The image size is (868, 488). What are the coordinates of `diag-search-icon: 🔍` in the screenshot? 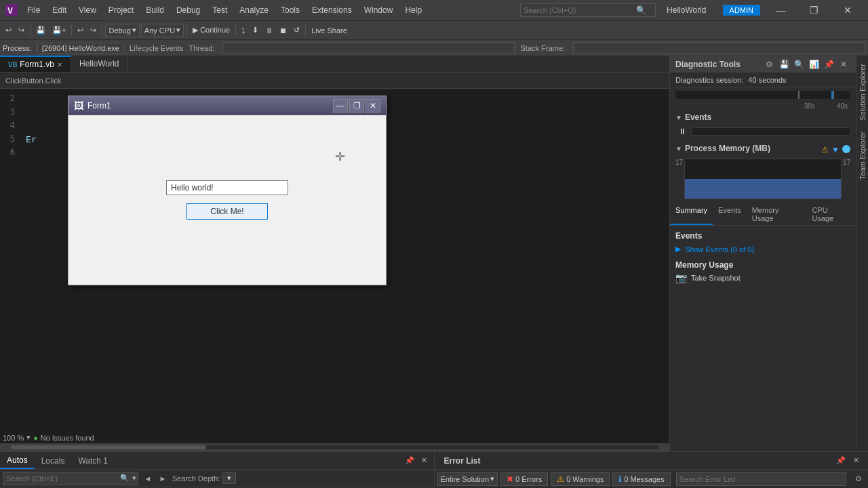 It's located at (799, 64).